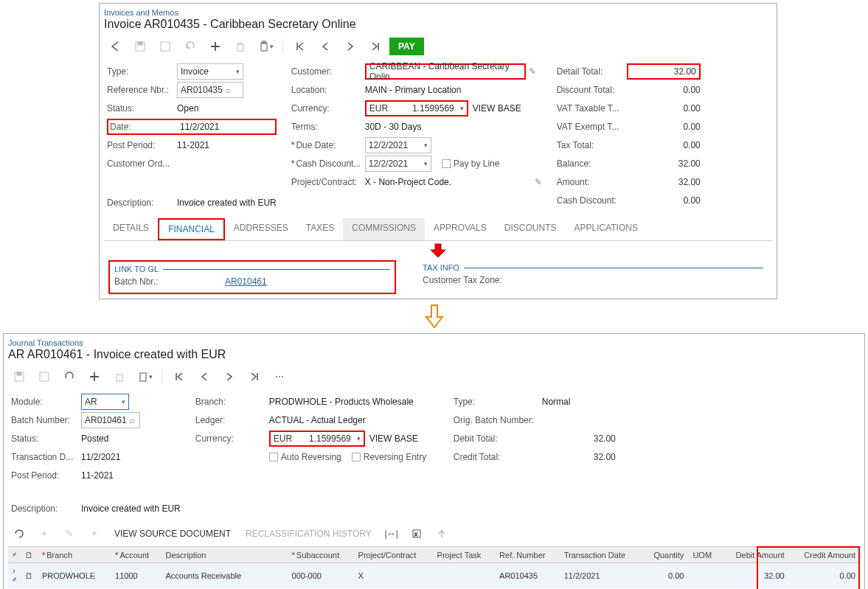 The width and height of the screenshot is (868, 589). What do you see at coordinates (232, 420) in the screenshot?
I see `ledger-label: Ledger:` at bounding box center [232, 420].